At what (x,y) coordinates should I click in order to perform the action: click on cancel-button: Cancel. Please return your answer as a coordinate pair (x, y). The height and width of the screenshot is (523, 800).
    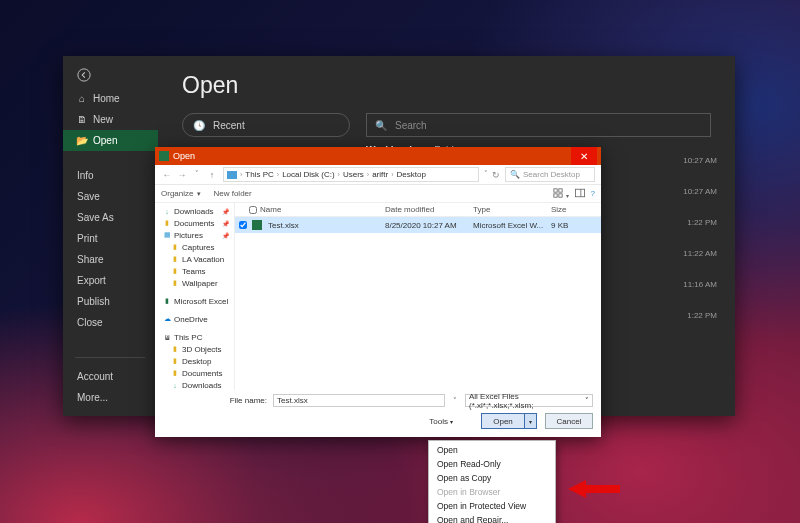
    Looking at the image, I should click on (569, 421).